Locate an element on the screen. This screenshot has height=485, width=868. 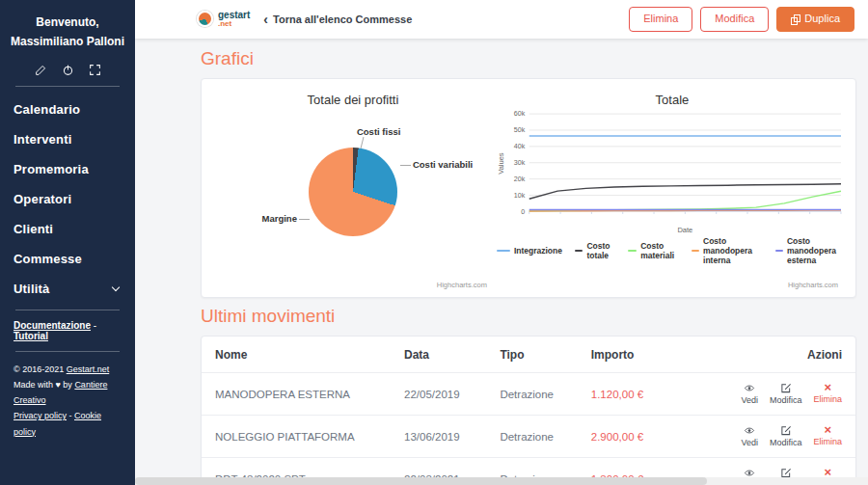
legend-item-manodopera-esterna: Costo manodopera esterna is located at coordinates (812, 251).